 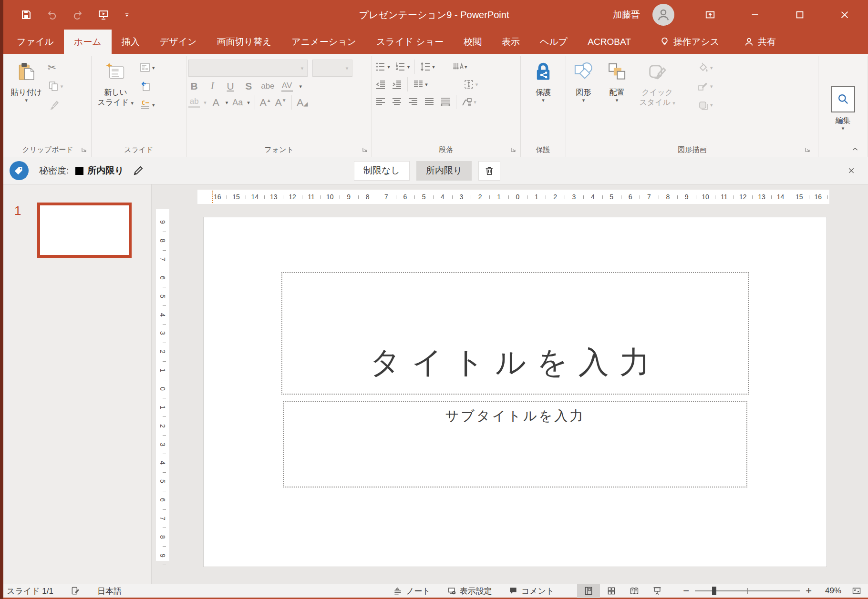 What do you see at coordinates (381, 102) in the screenshot?
I see `align-left-button` at bounding box center [381, 102].